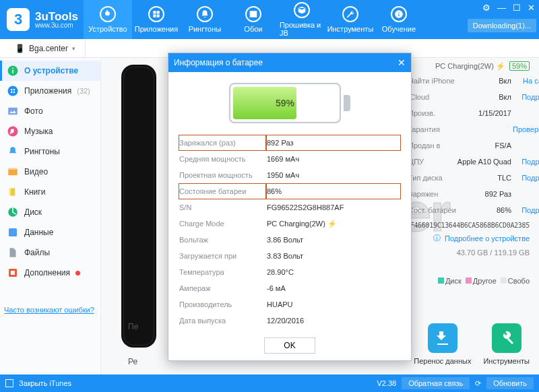  What do you see at coordinates (50, 152) in the screenshot?
I see `sidebar-item-bell: Рингтоны` at bounding box center [50, 152].